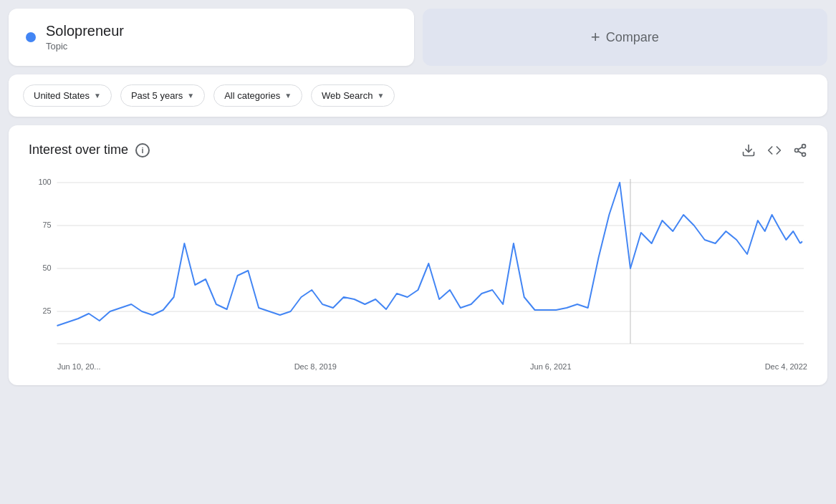  I want to click on compare-card: + Compare, so click(625, 37).